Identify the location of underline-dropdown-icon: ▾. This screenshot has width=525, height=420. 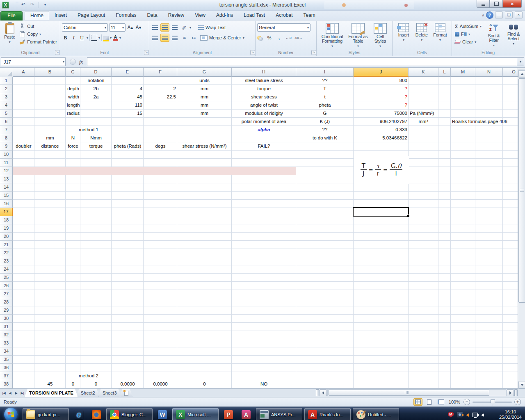
(87, 38).